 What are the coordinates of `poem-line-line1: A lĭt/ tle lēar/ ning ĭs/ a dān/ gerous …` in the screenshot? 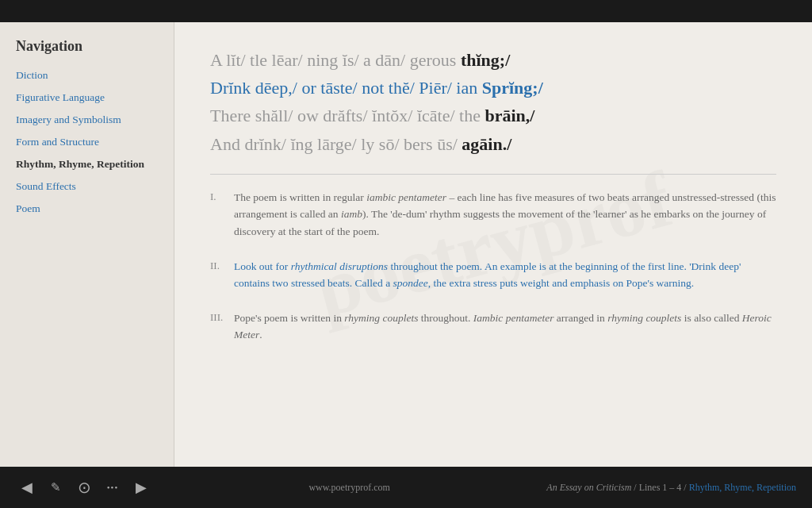 It's located at (493, 60).